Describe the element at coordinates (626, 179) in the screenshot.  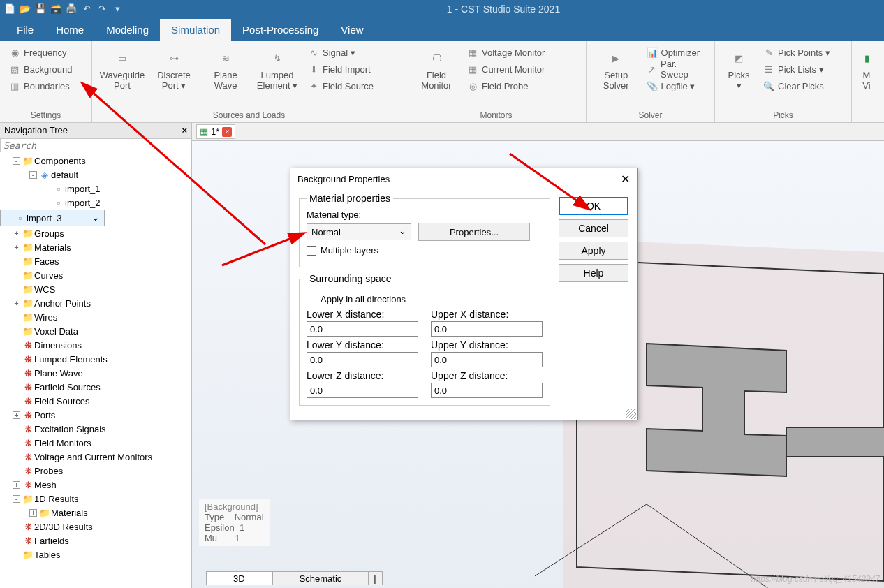
I see `close-icon: ✕` at that location.